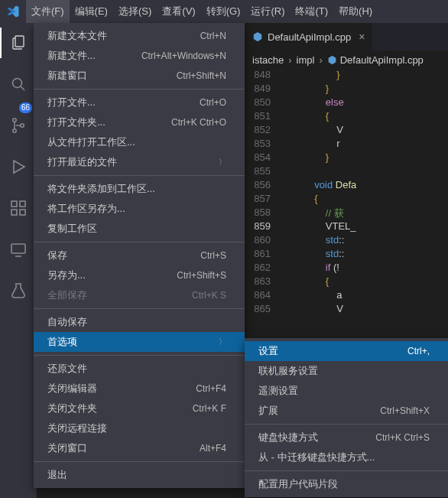 The height and width of the screenshot is (498, 448). I want to click on testing-icon, so click(18, 291).